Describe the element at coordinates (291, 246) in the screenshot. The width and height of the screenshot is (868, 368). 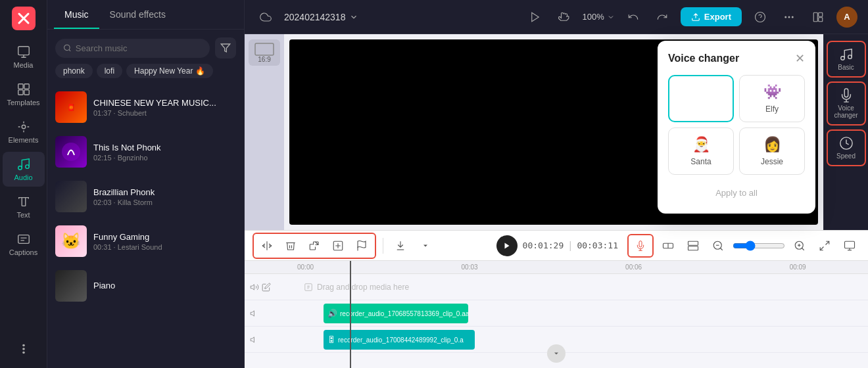
I see `delete-button` at that location.